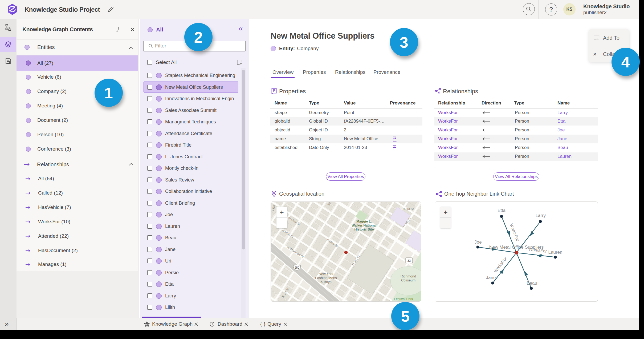 The height and width of the screenshot is (339, 644). What do you see at coordinates (326, 278) in the screenshot?
I see `svg-text: Fashion Mens` at bounding box center [326, 278].